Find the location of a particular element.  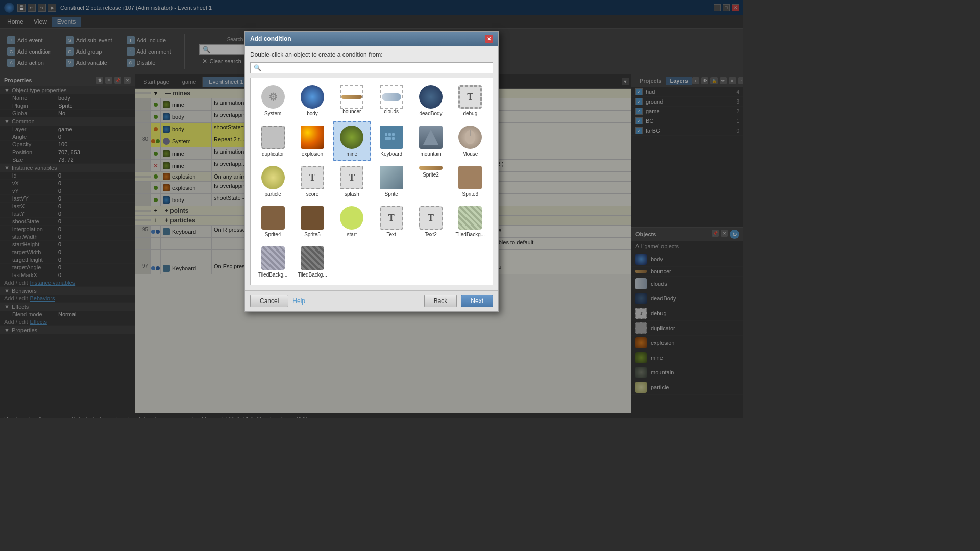

object-grid: ⚙ System body bouncer is located at coordinates (372, 182).